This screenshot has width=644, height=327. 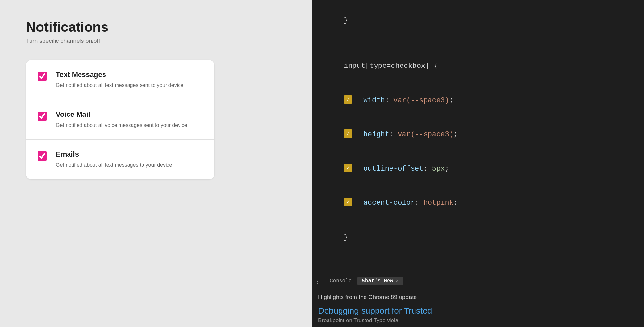 I want to click on notification-desc-text-messages: Get notified about all text messages sen…, so click(x=129, y=85).